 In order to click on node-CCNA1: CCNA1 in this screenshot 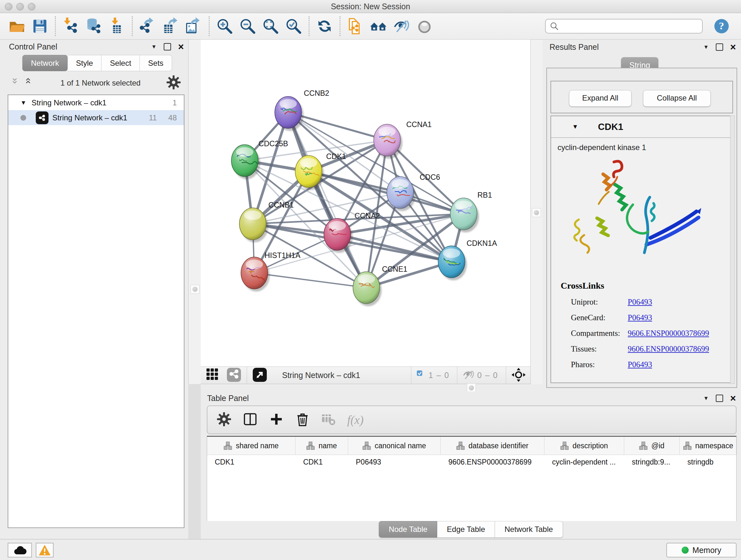, I will do `click(403, 139)`.